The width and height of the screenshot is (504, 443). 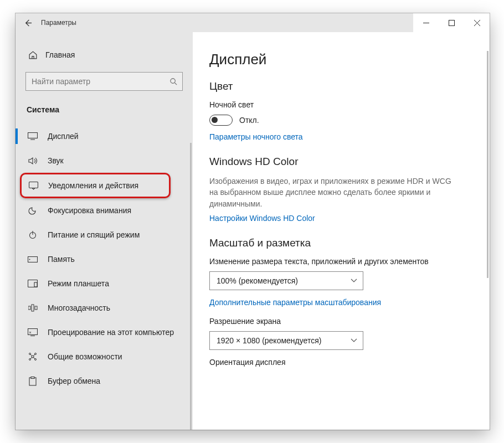 I want to click on nightlight-toggle: Откл., so click(x=349, y=120).